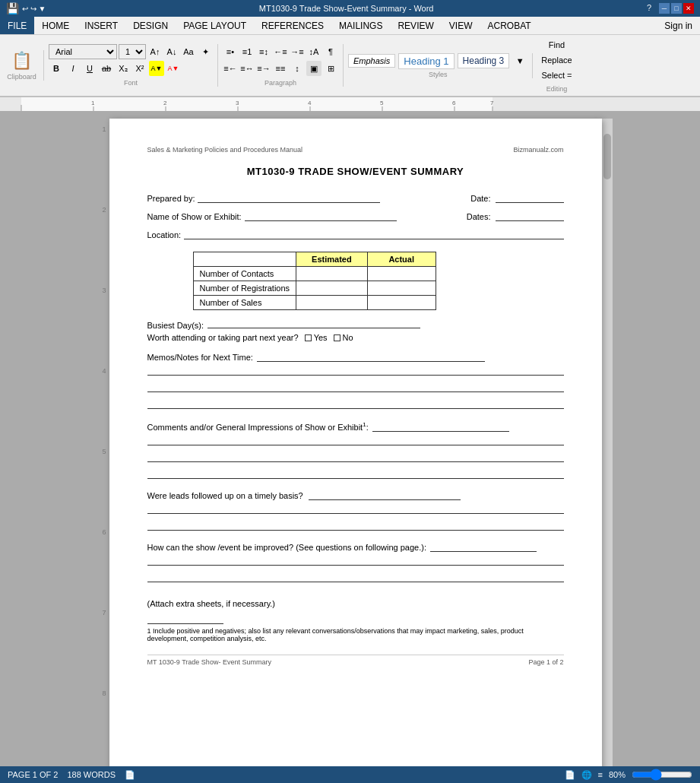 Image resolution: width=700 pixels, height=783 pixels. What do you see at coordinates (461, 26) in the screenshot?
I see `menu-view: VIEW` at bounding box center [461, 26].